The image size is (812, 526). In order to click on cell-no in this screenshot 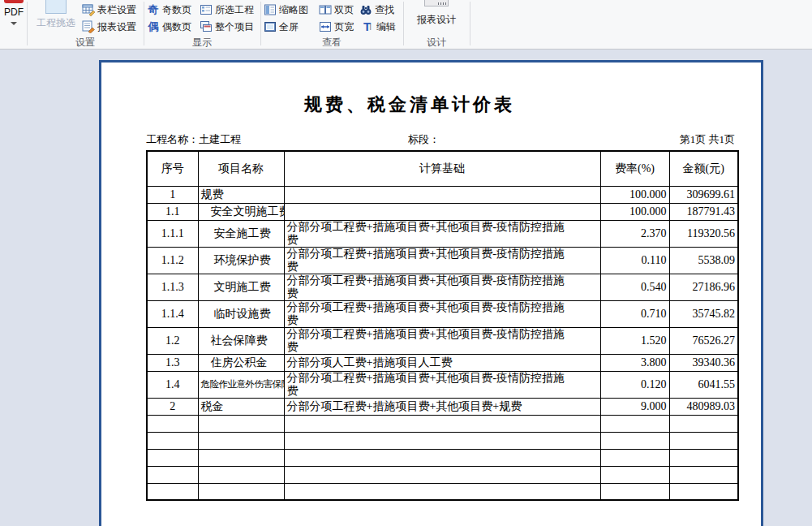, I will do `click(172, 458)`.